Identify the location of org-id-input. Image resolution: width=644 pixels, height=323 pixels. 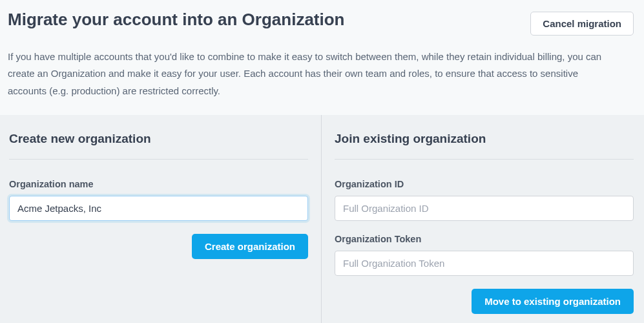
(484, 208).